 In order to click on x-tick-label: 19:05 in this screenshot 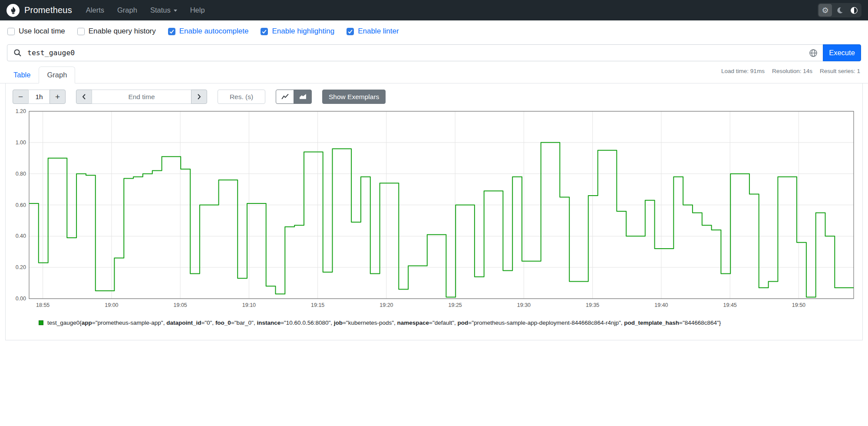, I will do `click(181, 305)`.